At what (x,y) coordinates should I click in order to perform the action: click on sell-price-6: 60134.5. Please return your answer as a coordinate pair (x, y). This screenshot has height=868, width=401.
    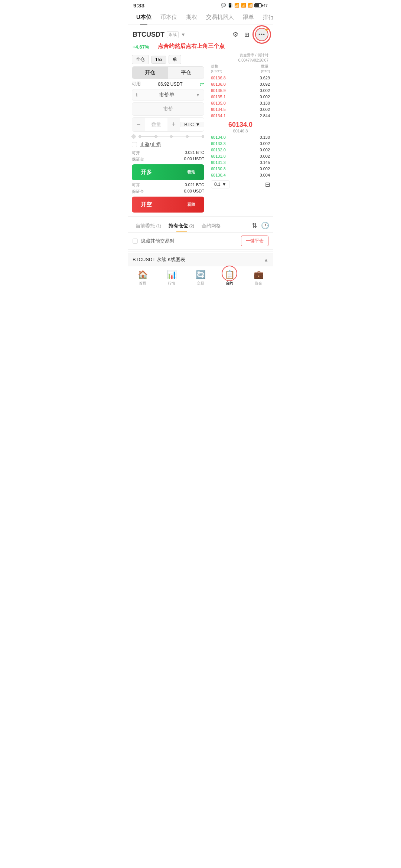
    Looking at the image, I should click on (218, 109).